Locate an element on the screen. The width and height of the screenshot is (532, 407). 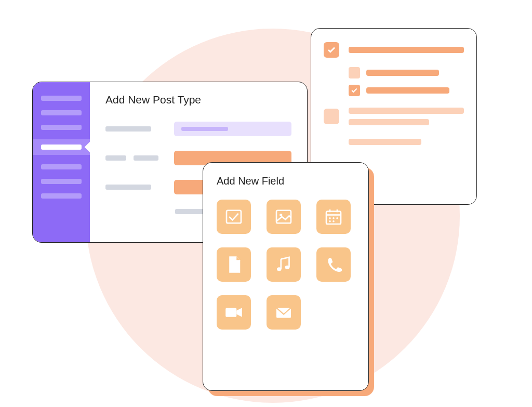
checklist-subitems is located at coordinates (394, 82).